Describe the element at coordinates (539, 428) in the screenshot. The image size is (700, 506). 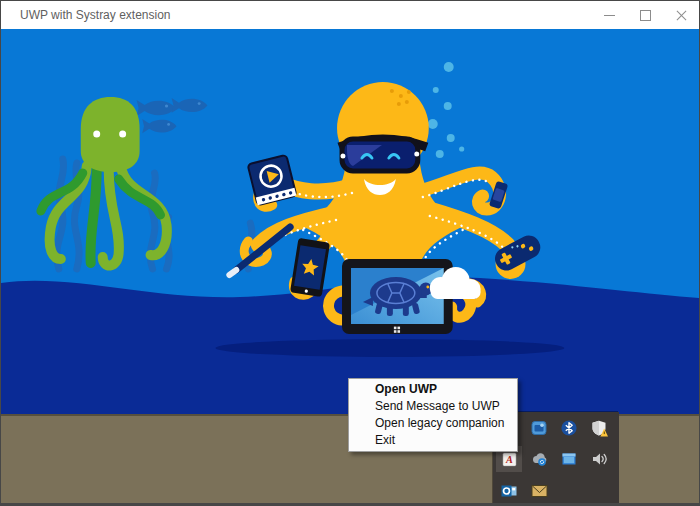
I see `uwp-app-icon` at that location.